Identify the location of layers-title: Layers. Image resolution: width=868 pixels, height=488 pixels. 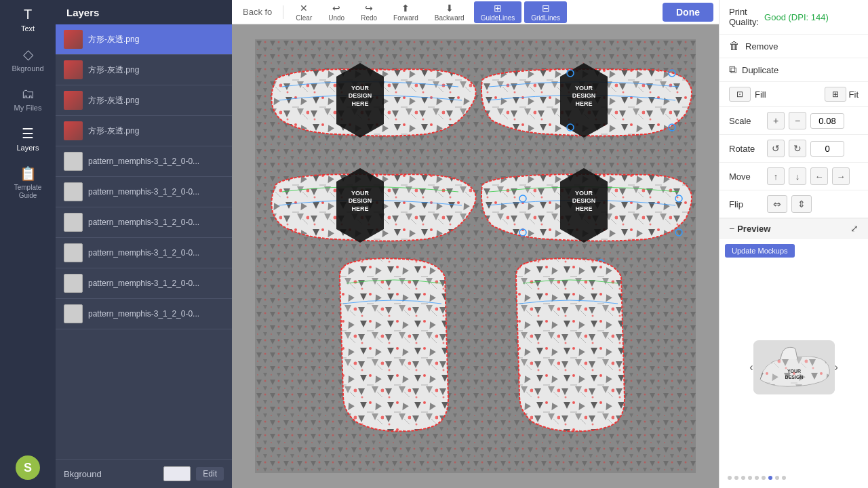
(83, 12).